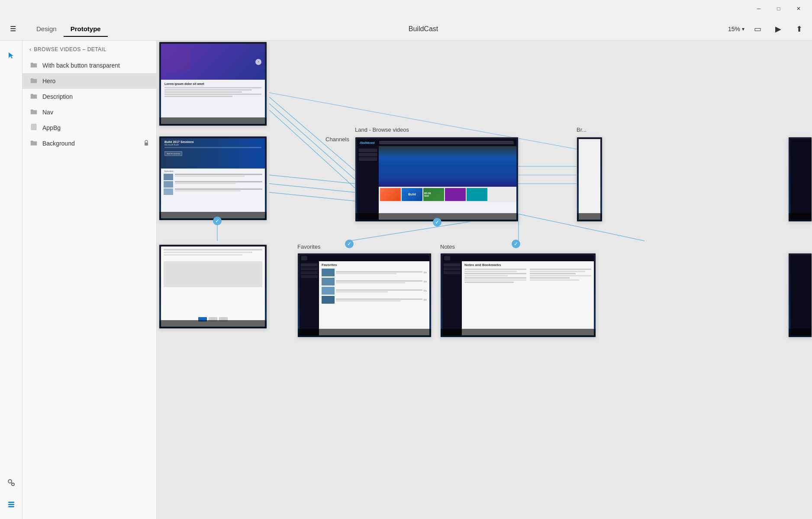 The image size is (812, 519). What do you see at coordinates (759, 9) in the screenshot?
I see `minimize-button: ─` at bounding box center [759, 9].